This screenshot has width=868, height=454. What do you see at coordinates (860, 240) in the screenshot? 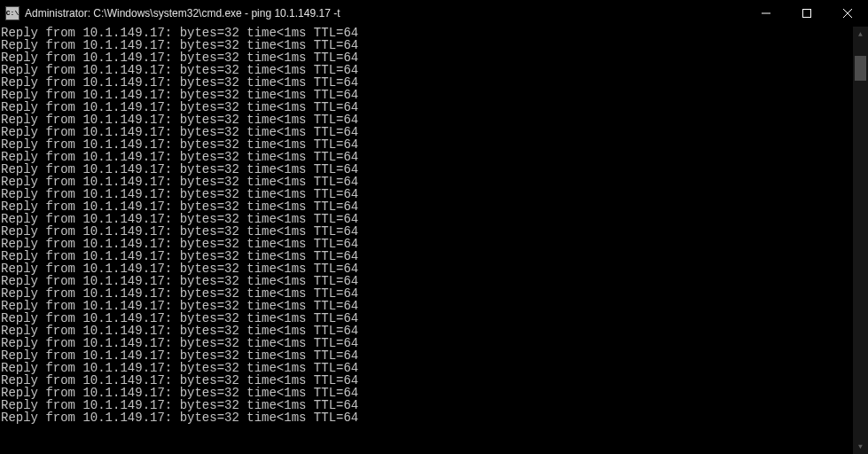
I see `scrollbar: ▲ ▼` at bounding box center [860, 240].